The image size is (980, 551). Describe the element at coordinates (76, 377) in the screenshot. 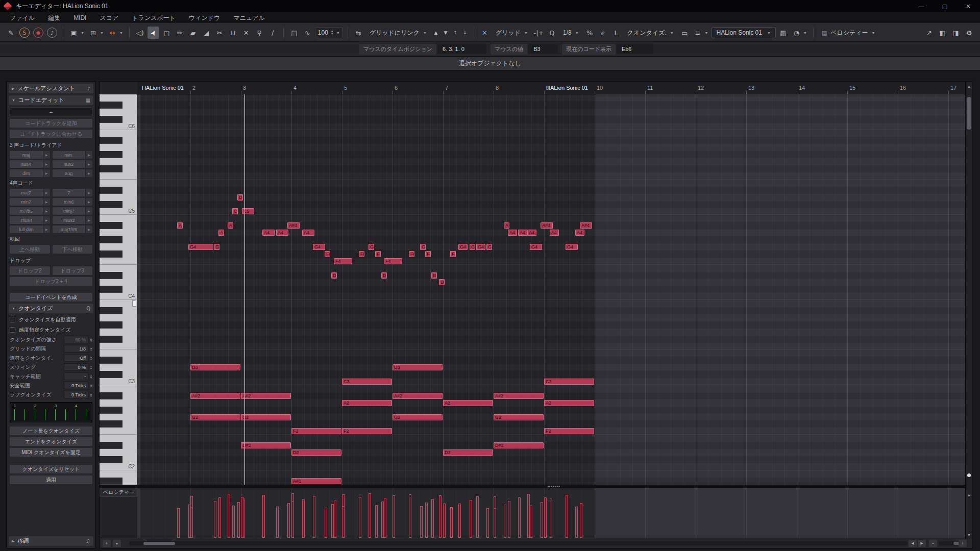

I see `quantize-param-value: -` at that location.